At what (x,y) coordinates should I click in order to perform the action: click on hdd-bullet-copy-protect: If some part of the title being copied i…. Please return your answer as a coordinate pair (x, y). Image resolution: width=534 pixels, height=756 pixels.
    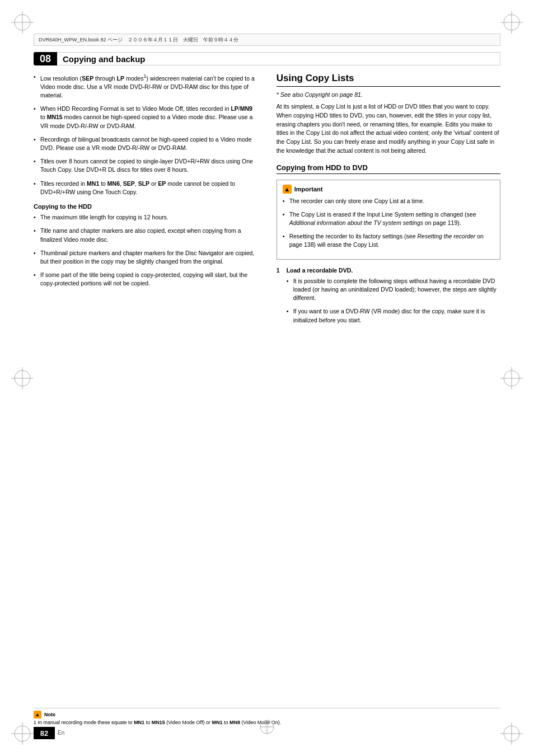
    Looking at the image, I should click on (146, 279).